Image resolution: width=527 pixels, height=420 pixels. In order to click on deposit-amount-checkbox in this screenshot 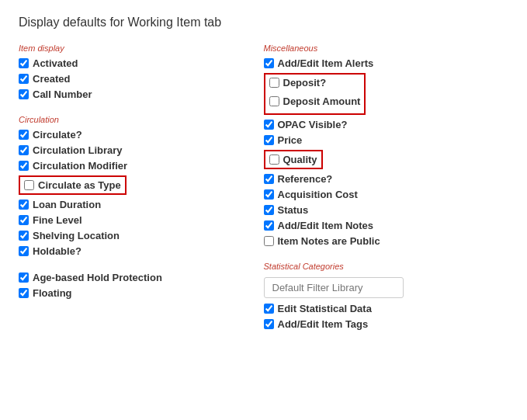, I will do `click(275, 101)`.